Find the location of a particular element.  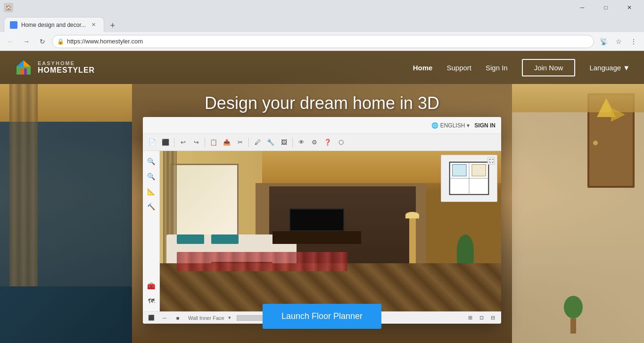

statusbar-left: ⬛ ─ ■ Wall Inner Face ▾ is located at coordinates (206, 318).